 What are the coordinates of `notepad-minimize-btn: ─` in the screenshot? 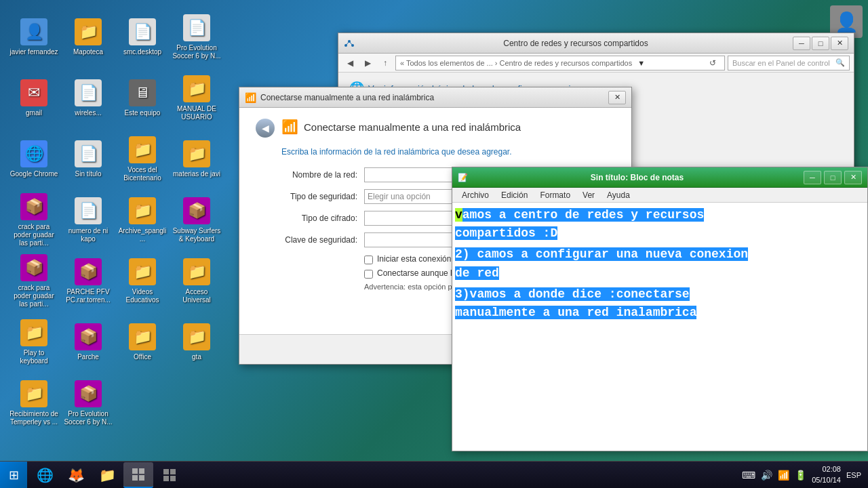 It's located at (812, 178).